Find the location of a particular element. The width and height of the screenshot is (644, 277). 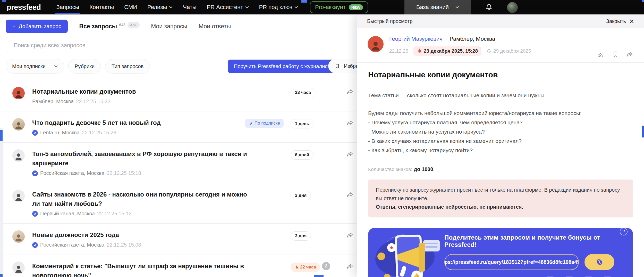

nav-item-contacts: Контакты is located at coordinates (101, 7).